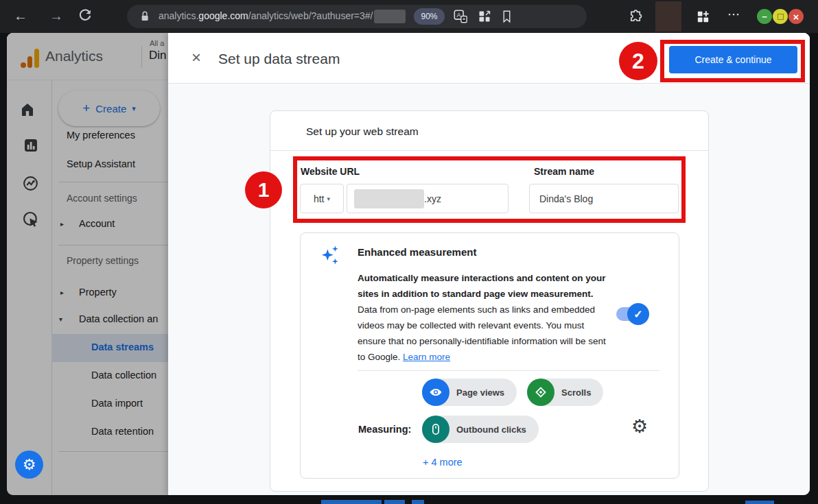 This screenshot has height=504, width=818. I want to click on reload-icon, so click(85, 17).